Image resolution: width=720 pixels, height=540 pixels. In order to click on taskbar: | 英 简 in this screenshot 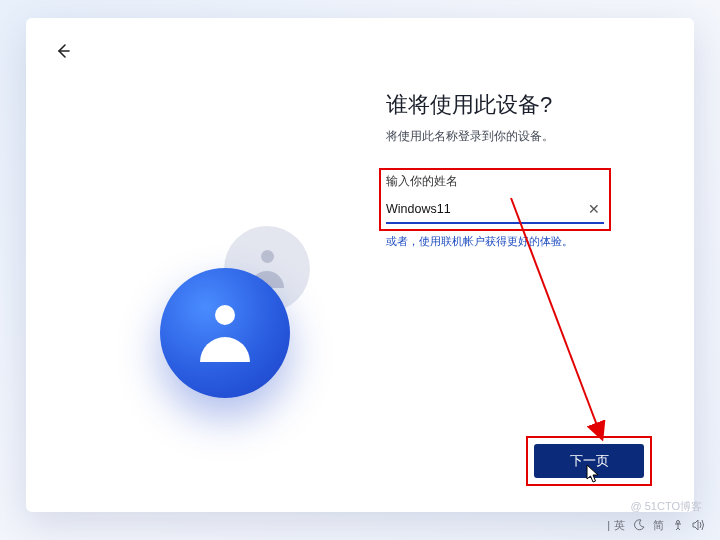, I will do `click(656, 525)`.